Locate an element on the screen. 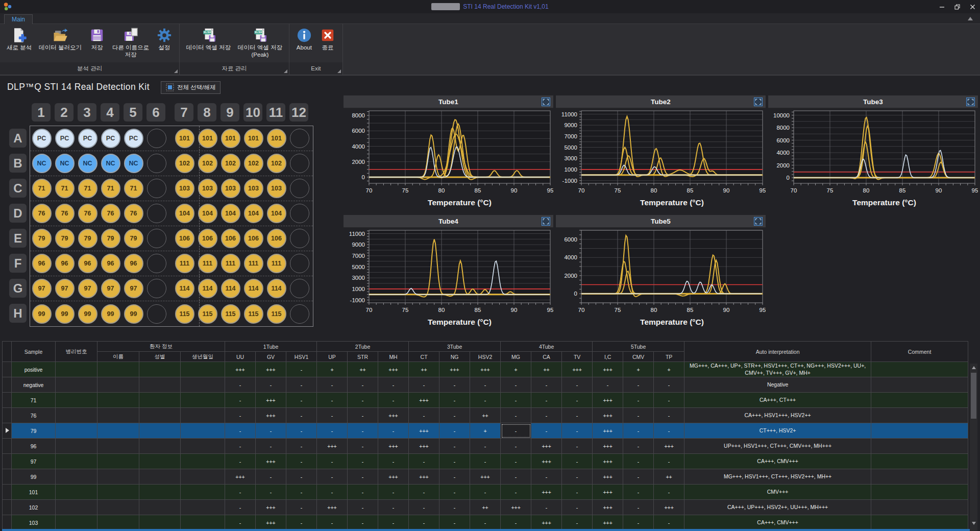 This screenshot has width=980, height=531. well-H9: 115 is located at coordinates (231, 314).